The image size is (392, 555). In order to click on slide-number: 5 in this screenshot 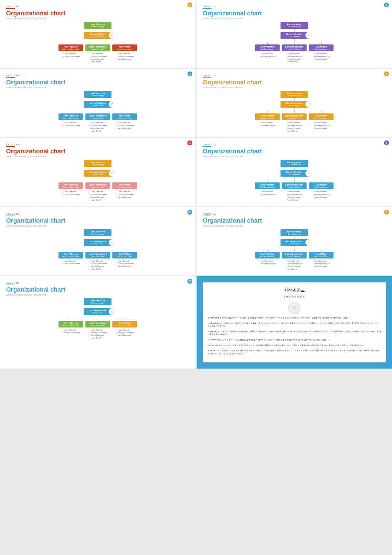, I will do `click(386, 74)`.